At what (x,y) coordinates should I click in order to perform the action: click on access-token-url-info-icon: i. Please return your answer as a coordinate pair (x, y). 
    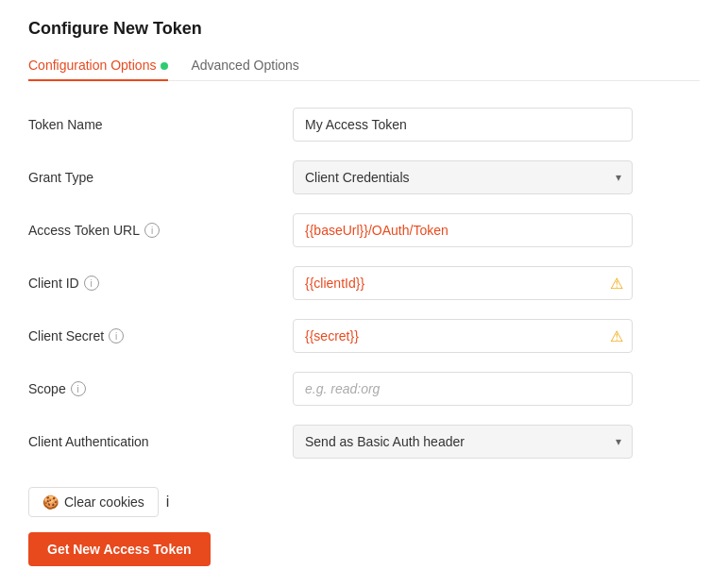
    Looking at the image, I should click on (152, 230).